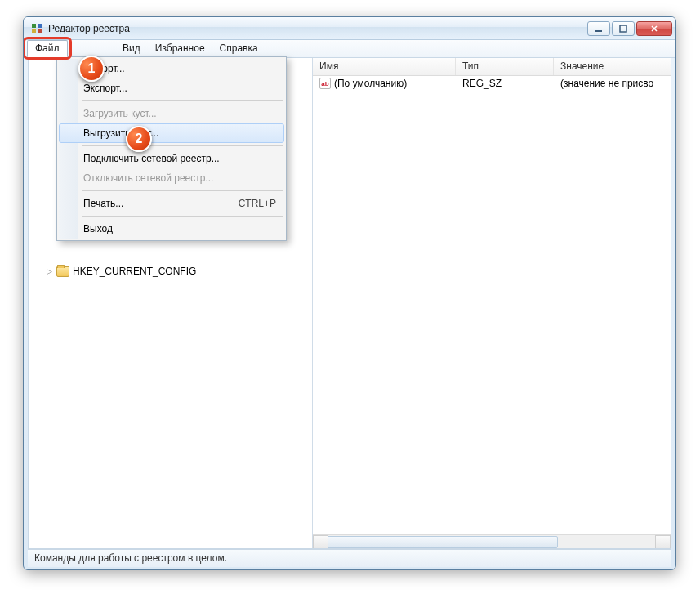  Describe the element at coordinates (325, 83) in the screenshot. I see `string-value-icon: ab` at that location.